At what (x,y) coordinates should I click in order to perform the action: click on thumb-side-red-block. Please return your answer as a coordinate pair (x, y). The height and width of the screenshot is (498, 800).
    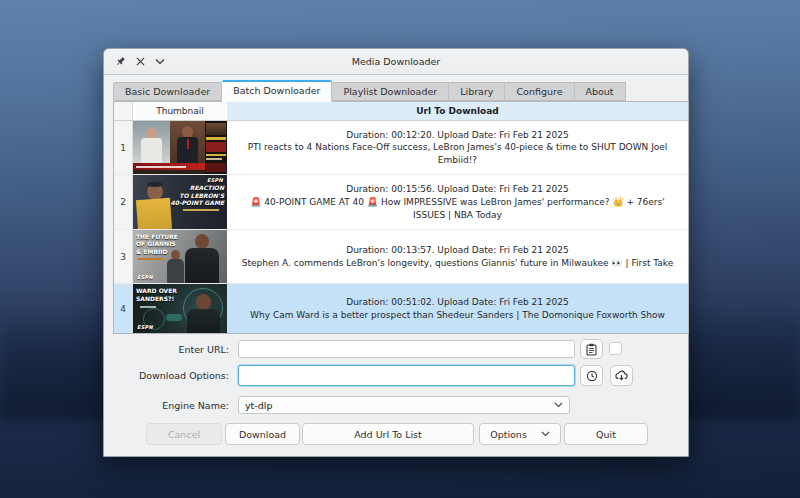
    Looking at the image, I should click on (216, 147).